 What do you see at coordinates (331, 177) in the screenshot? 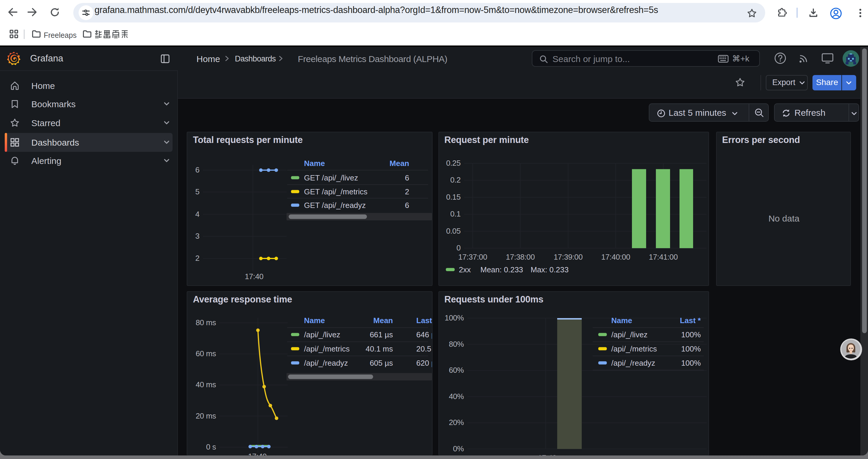
I see `svg-text: GET /api/_/livez` at bounding box center [331, 177].